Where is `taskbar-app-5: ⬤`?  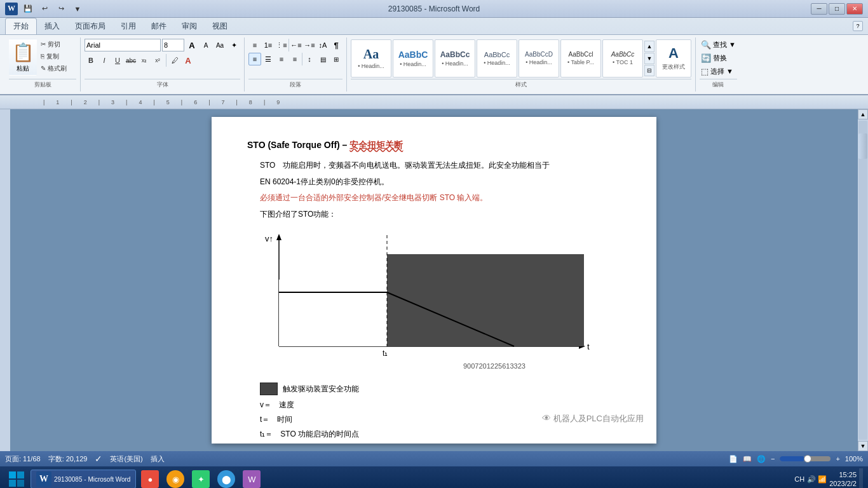 taskbar-app-5: ⬤ is located at coordinates (226, 478).